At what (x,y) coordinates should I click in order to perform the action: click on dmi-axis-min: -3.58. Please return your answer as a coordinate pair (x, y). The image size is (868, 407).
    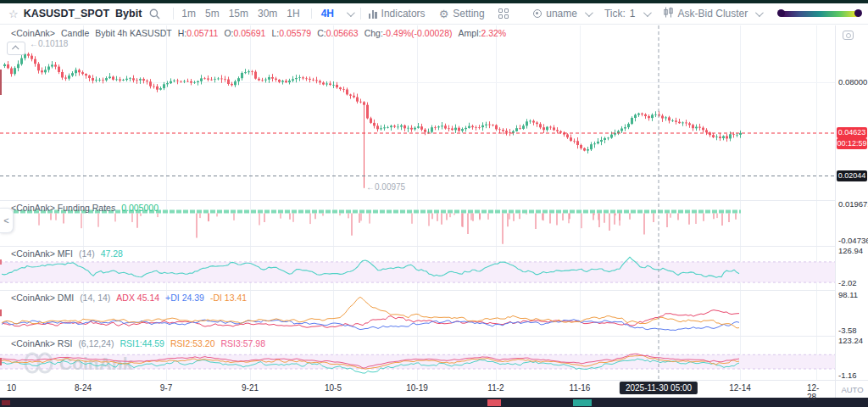
    Looking at the image, I should click on (848, 331).